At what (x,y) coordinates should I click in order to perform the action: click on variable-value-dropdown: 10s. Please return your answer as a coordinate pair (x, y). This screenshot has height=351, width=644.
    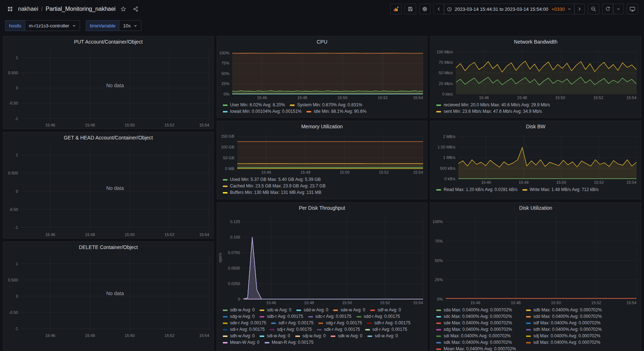
    Looking at the image, I should click on (130, 26).